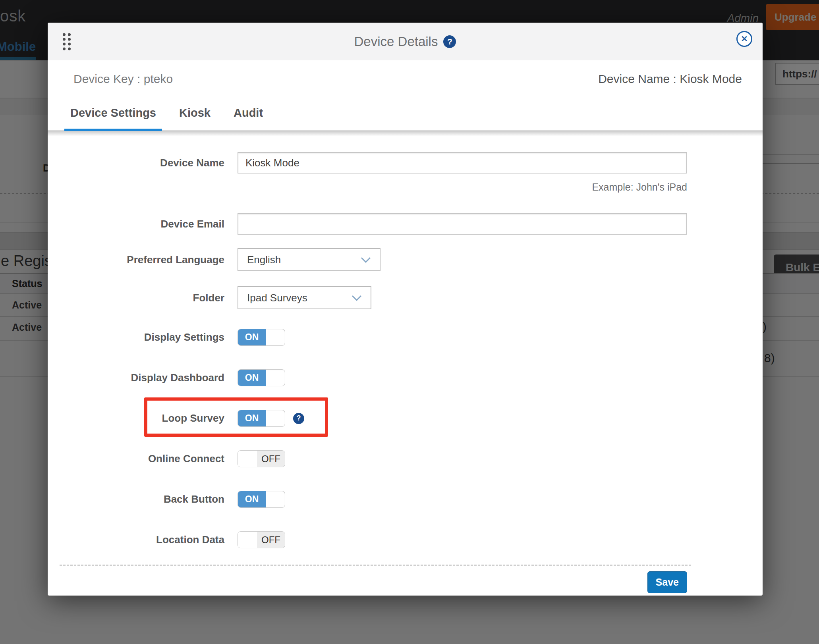 This screenshot has height=644, width=819. What do you see at coordinates (248, 114) in the screenshot?
I see `tab-audit: Audit` at bounding box center [248, 114].